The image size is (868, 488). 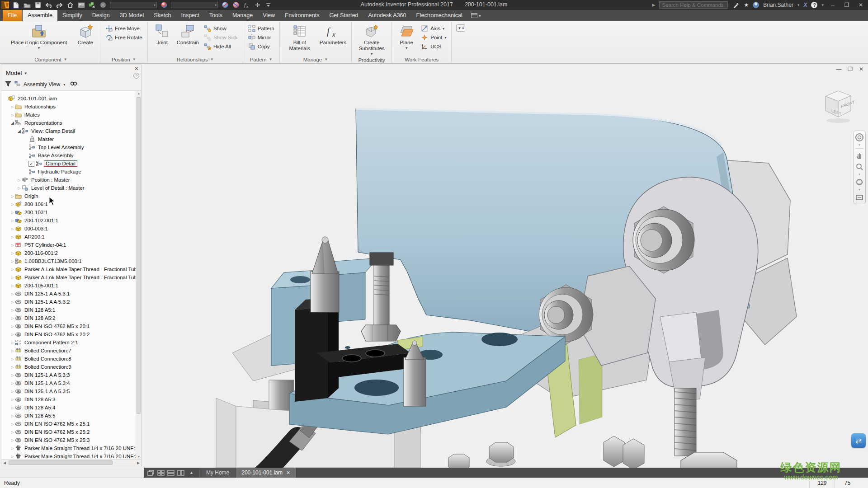 What do you see at coordinates (461, 28) in the screenshot?
I see `ribbon-appearance-button: ▼▾` at bounding box center [461, 28].